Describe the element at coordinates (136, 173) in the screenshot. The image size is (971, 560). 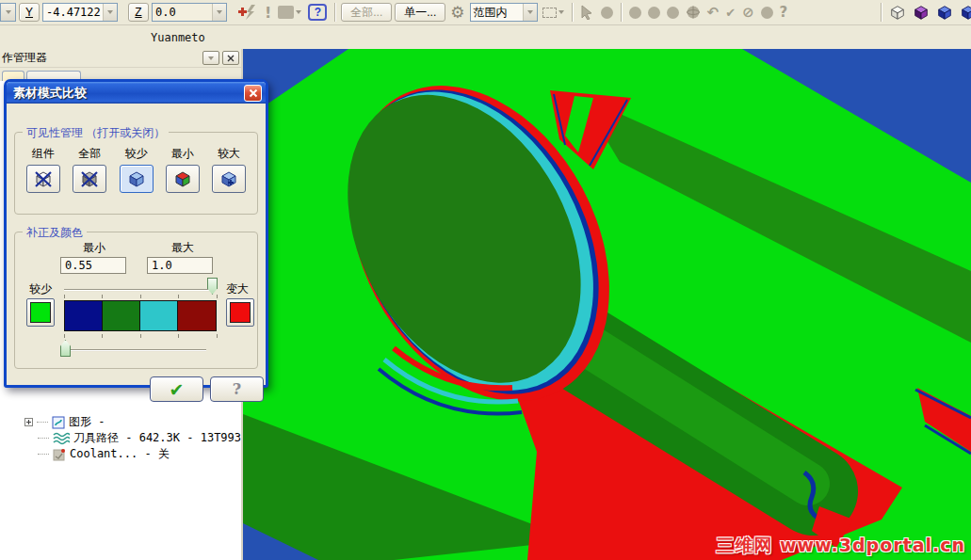
I see `visibility-group: 可见性管理 （打开或关闭） 组件` at that location.